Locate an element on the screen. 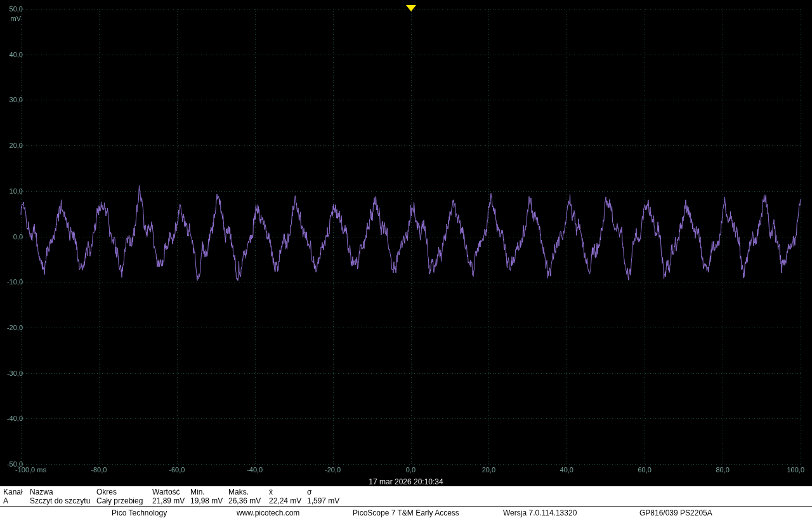 The height and width of the screenshot is (518, 812). measurement-header-mean: x̄ is located at coordinates (271, 492).